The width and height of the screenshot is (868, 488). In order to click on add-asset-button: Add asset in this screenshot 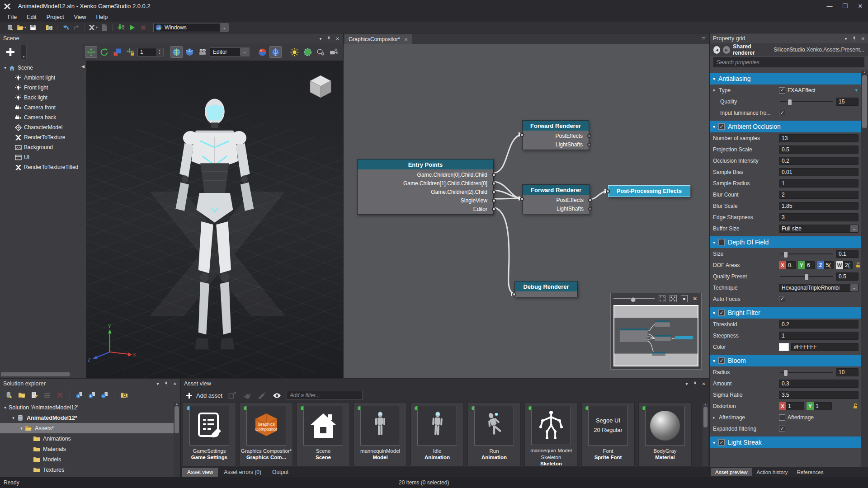, I will do `click(204, 396)`.